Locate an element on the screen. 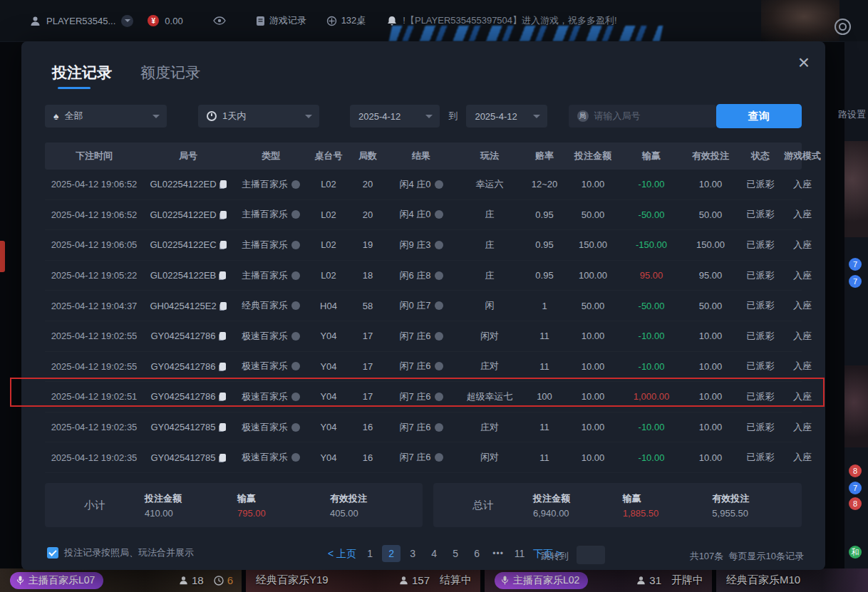 The image size is (868, 592). service-icon is located at coordinates (842, 27).